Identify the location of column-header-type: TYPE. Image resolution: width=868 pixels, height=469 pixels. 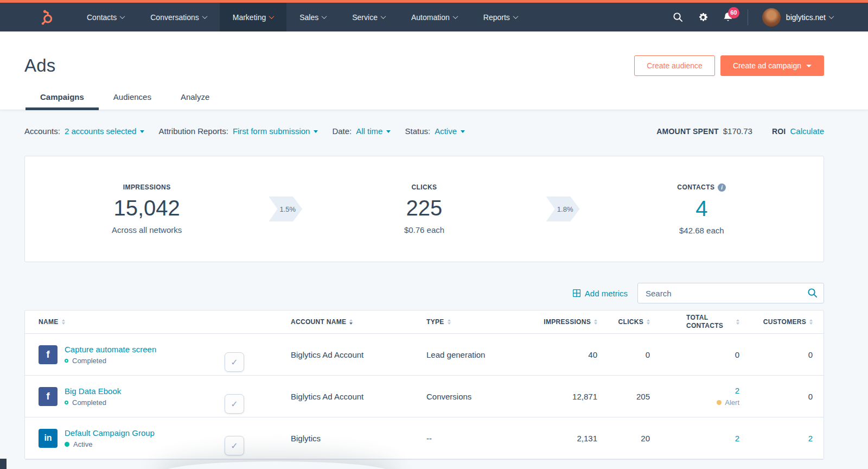
(483, 322).